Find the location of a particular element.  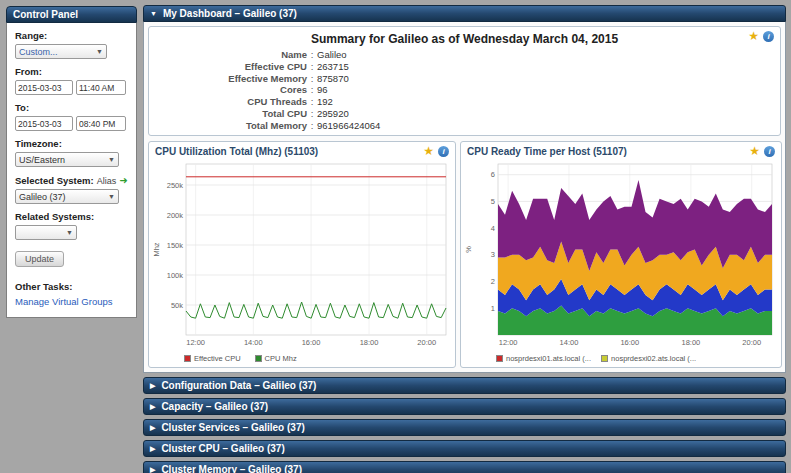

svg-text: 3 is located at coordinates (493, 254).